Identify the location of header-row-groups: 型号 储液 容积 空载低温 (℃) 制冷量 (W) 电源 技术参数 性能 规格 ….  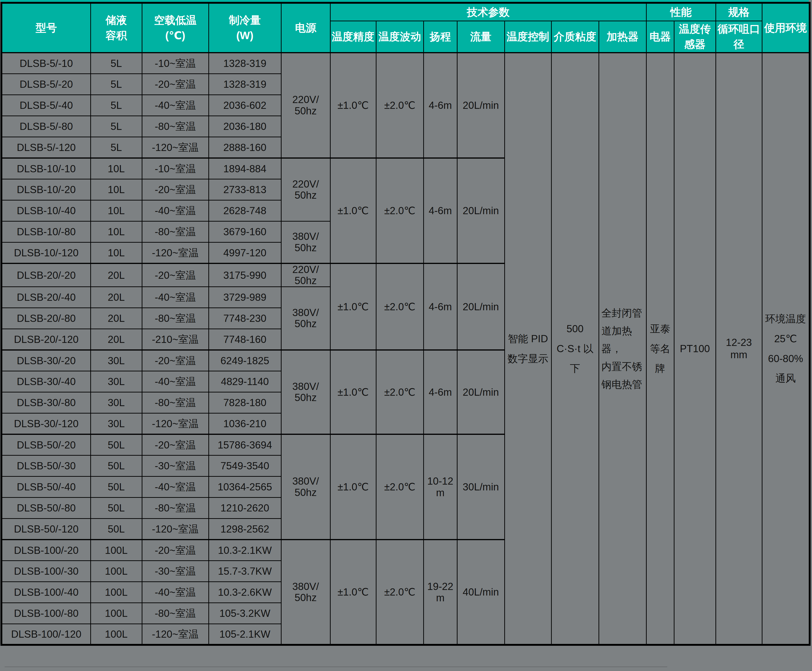
(406, 12).